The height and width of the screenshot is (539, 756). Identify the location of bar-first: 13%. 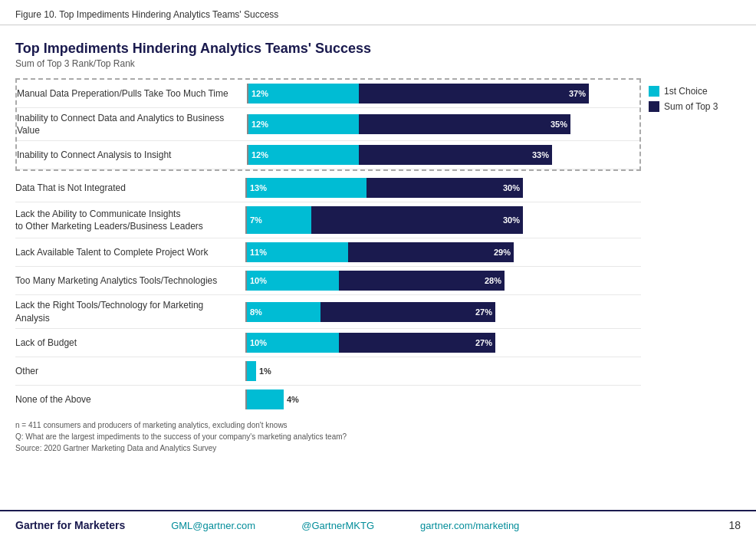
(307, 188).